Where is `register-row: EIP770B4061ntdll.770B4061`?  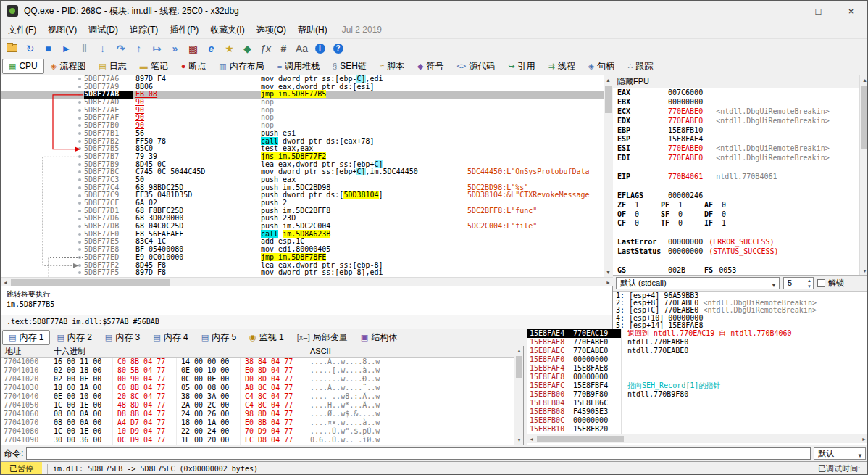 register-row: EIP770B4061ntdll.770B4061 is located at coordinates (736, 177).